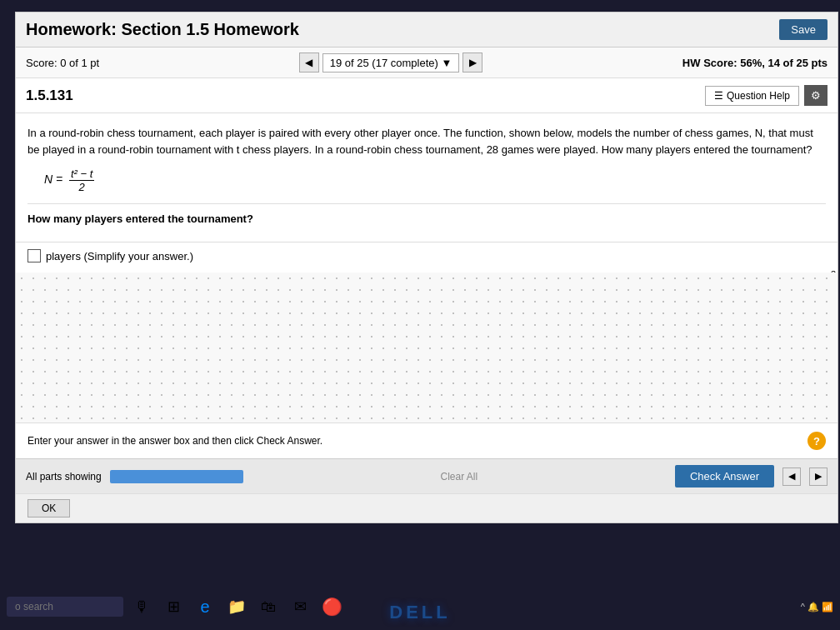 This screenshot has width=840, height=630. What do you see at coordinates (82, 174) in the screenshot?
I see `formula-numerator: t² − t` at bounding box center [82, 174].